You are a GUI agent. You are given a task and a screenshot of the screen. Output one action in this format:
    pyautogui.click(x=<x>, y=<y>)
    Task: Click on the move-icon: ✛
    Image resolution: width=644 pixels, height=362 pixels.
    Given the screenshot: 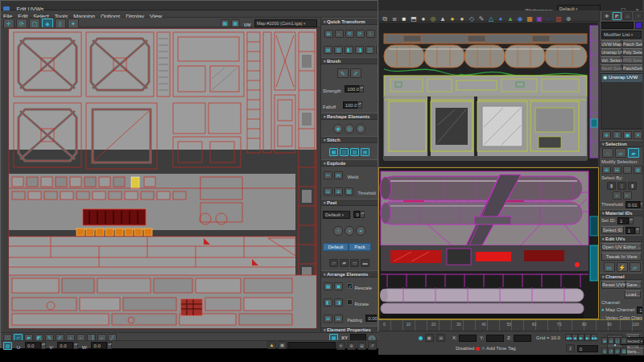 What is the action you would take?
    pyautogui.click(x=9, y=23)
    